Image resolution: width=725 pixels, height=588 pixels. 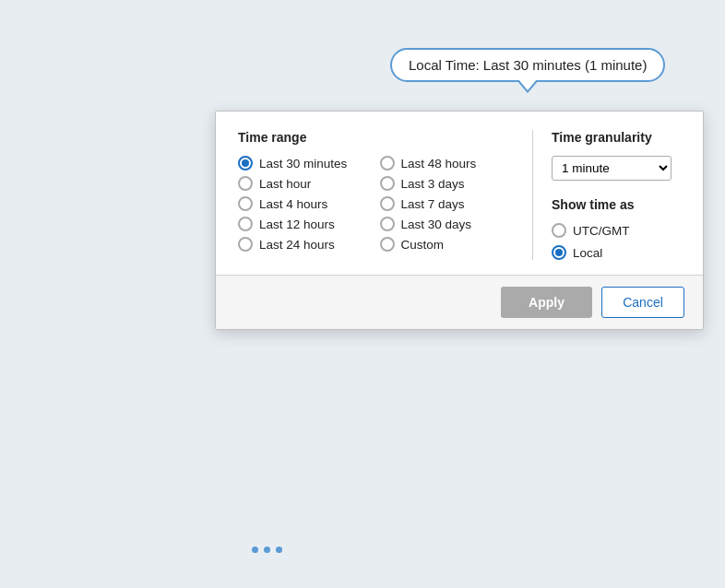 What do you see at coordinates (285, 184) in the screenshot?
I see `radio-label-last-hour: Last hour` at bounding box center [285, 184].